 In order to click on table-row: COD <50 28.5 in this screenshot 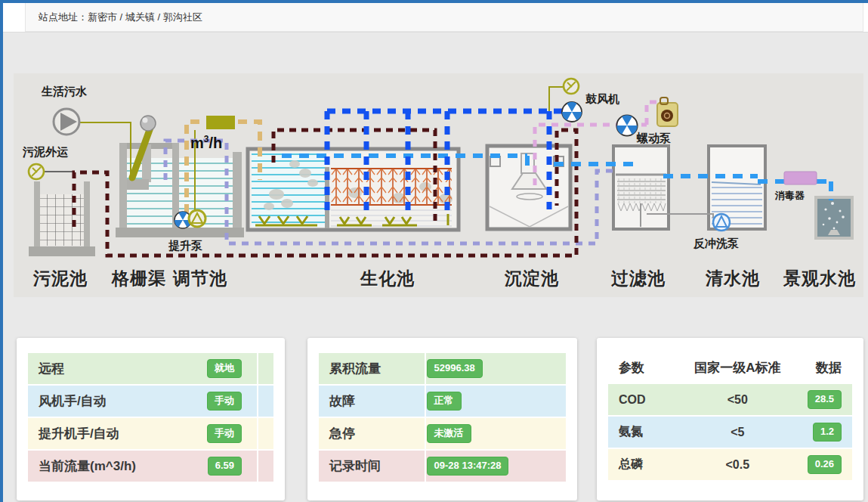, I will do `click(730, 399)`.